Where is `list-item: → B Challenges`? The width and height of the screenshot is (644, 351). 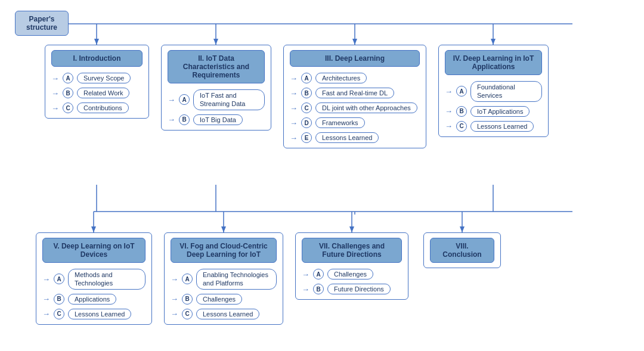 list-item: → B Challenges is located at coordinates (224, 299).